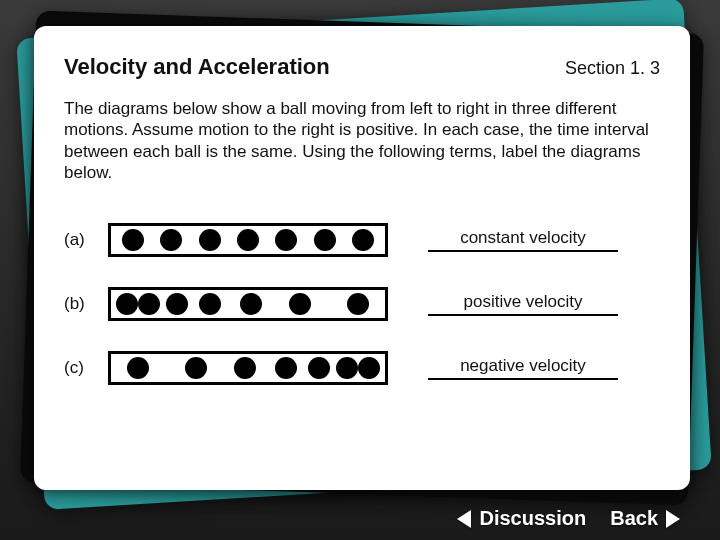 The height and width of the screenshot is (540, 720). What do you see at coordinates (248, 304) in the screenshot?
I see `diagram-b` at bounding box center [248, 304].